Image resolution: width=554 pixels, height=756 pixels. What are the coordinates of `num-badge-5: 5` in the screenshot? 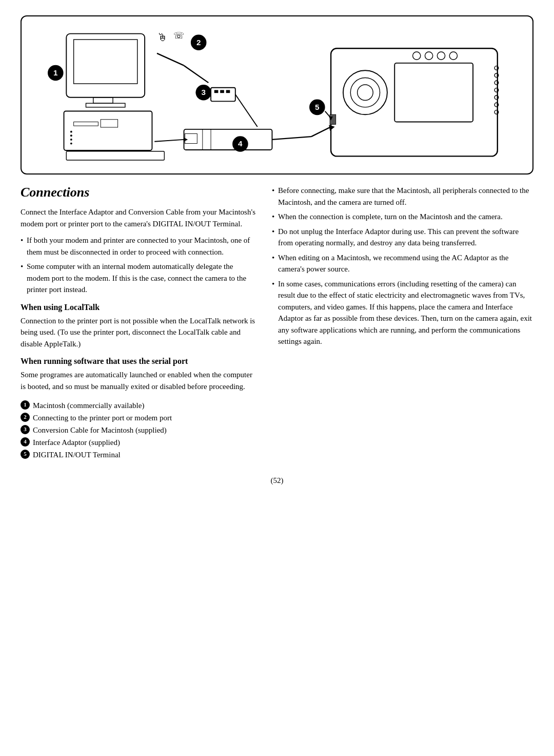 It's located at (25, 454).